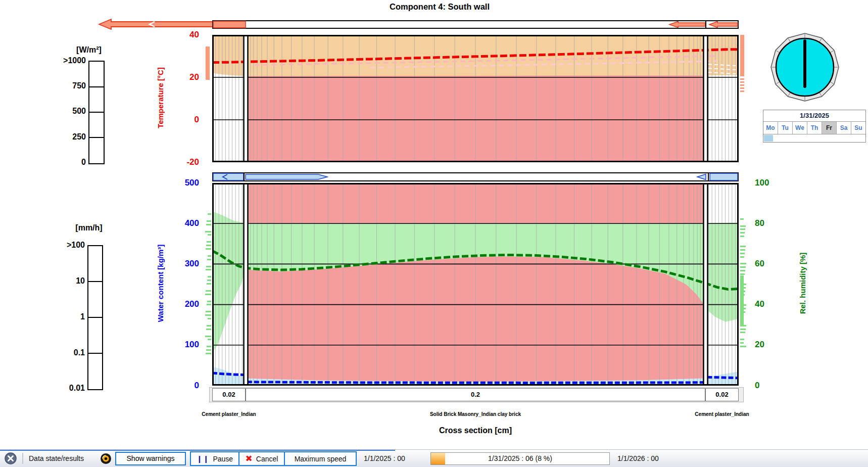 Image resolution: width=868 pixels, height=467 pixels. Describe the element at coordinates (174, 223) in the screenshot. I see `tick-label: 400` at that location.